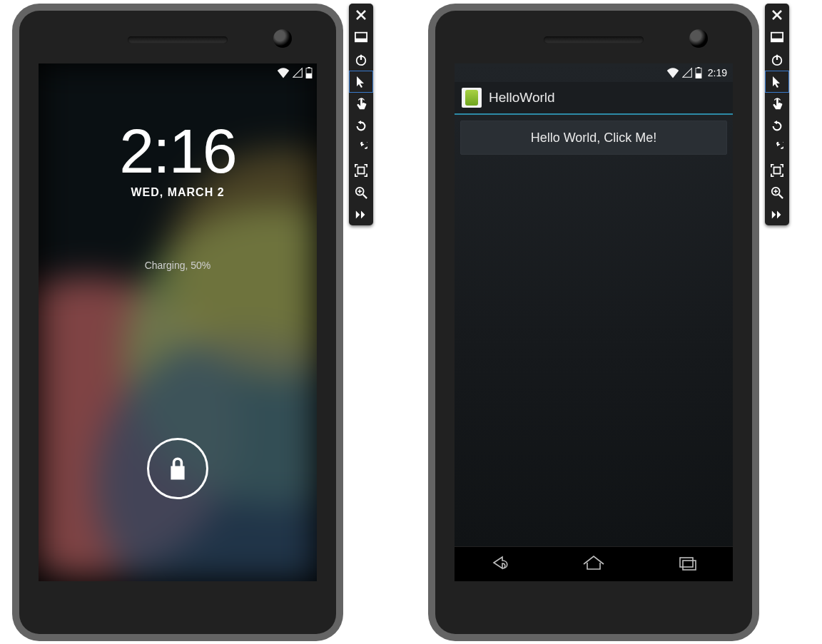 The width and height of the screenshot is (822, 644). Describe the element at coordinates (178, 73) in the screenshot. I see `status-bar` at that location.